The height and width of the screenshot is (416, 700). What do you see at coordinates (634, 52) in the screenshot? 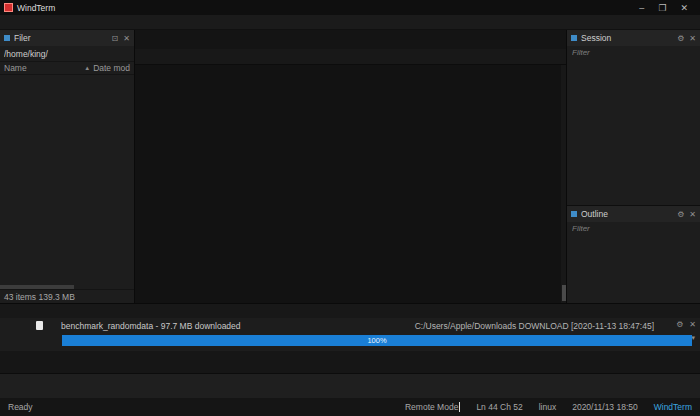
I see `session-filter-input` at bounding box center [634, 52].